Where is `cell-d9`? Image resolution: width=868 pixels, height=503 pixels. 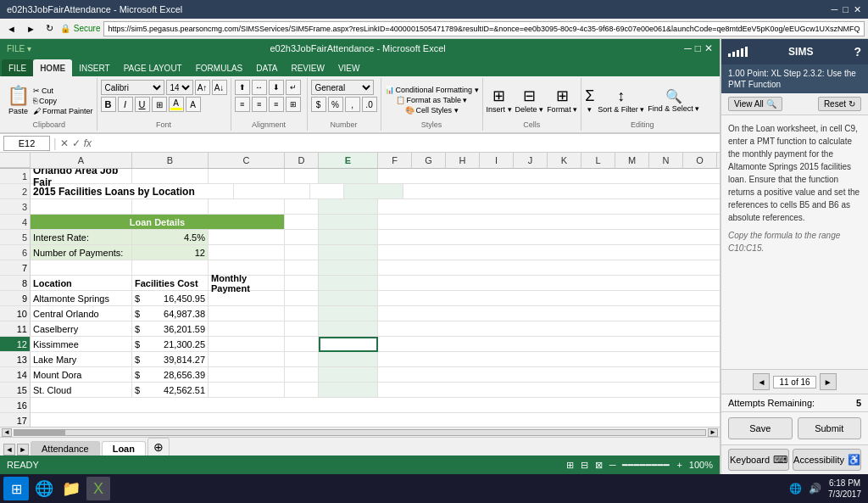
cell-d9 is located at coordinates (302, 299).